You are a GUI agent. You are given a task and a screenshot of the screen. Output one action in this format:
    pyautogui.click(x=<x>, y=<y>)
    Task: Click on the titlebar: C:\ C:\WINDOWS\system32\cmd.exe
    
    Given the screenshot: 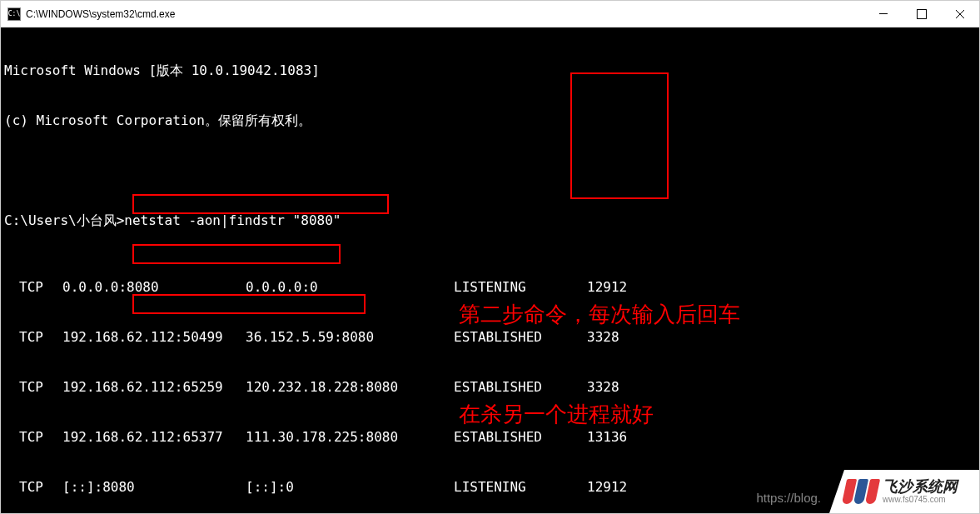 What is the action you would take?
    pyautogui.click(x=490, y=14)
    